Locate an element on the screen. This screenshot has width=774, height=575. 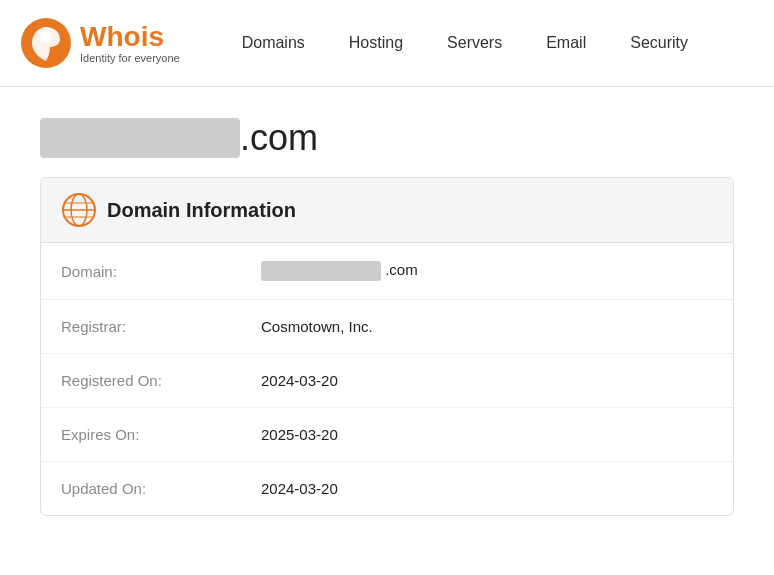
logo-icon is located at coordinates (46, 43).